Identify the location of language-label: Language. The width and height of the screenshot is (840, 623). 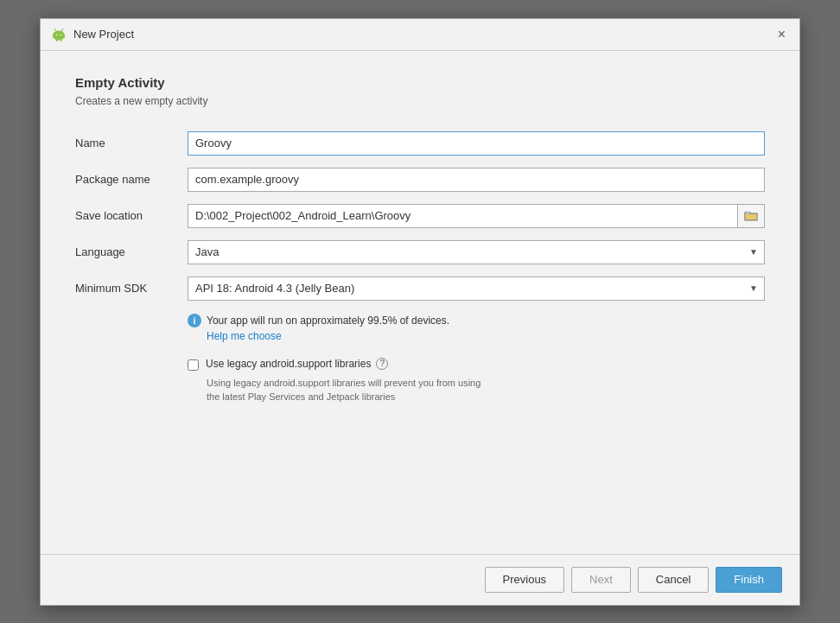
(131, 252).